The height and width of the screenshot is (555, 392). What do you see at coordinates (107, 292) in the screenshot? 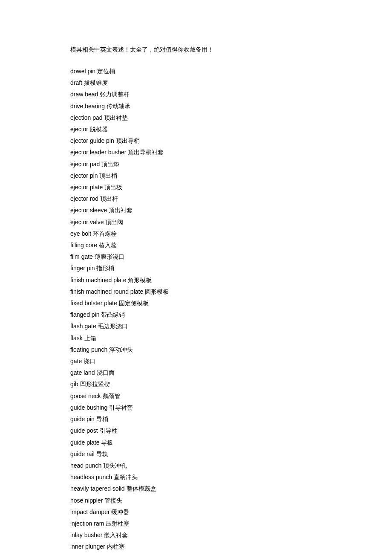
I see `term-english: finish machined round plate` at bounding box center [107, 292].